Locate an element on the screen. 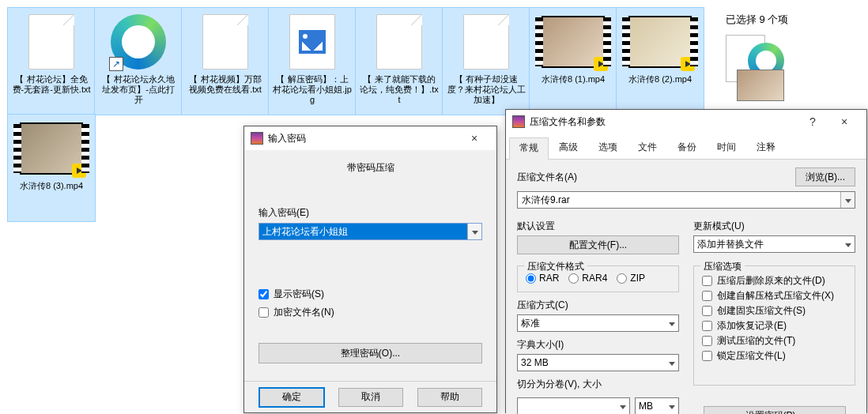 This screenshot has height=414, width=868. tab-4: 备份 is located at coordinates (687, 148).